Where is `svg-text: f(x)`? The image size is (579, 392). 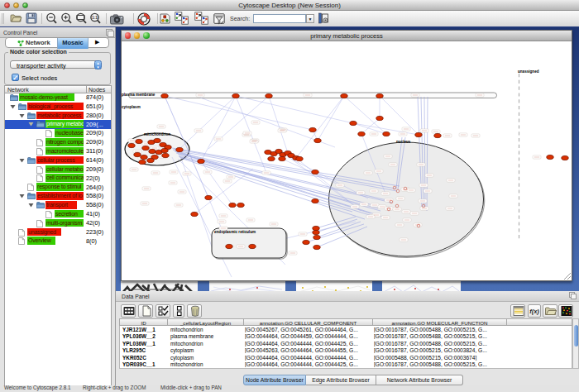
svg-text: f(x) is located at coordinates (534, 311).